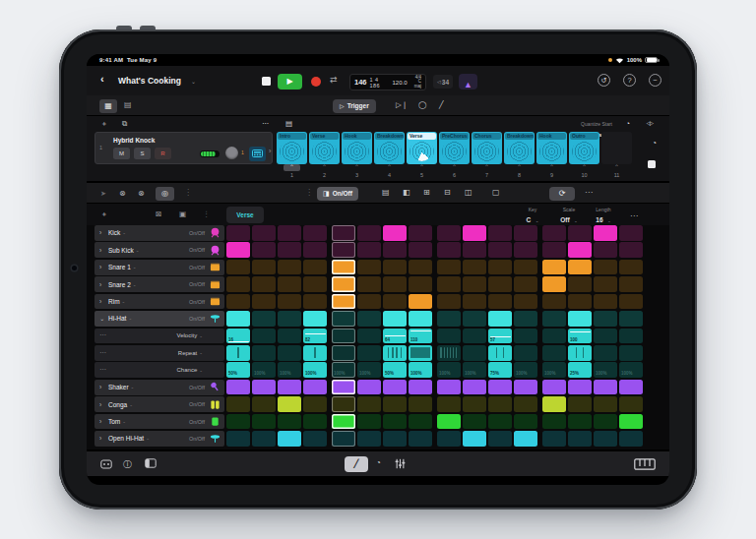  I want to click on subrow-options-button: ⋯, so click(105, 353).